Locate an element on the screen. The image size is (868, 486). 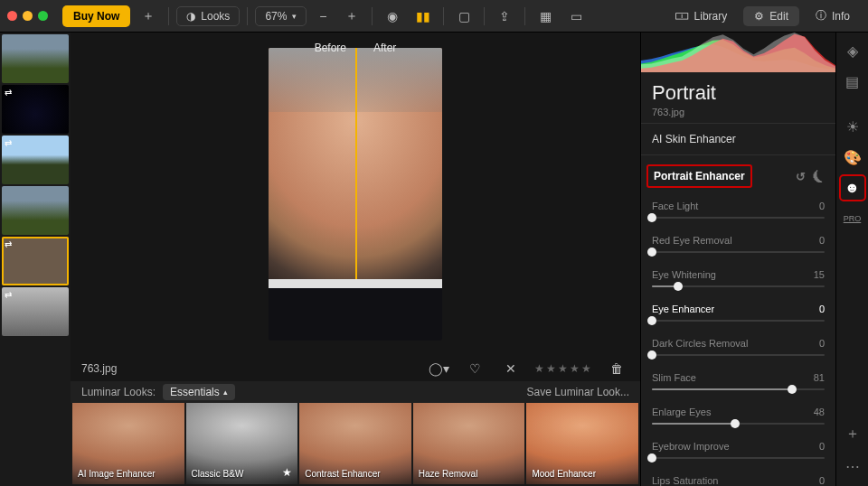
tab-info: ⓘInfo is located at coordinates (833, 16).